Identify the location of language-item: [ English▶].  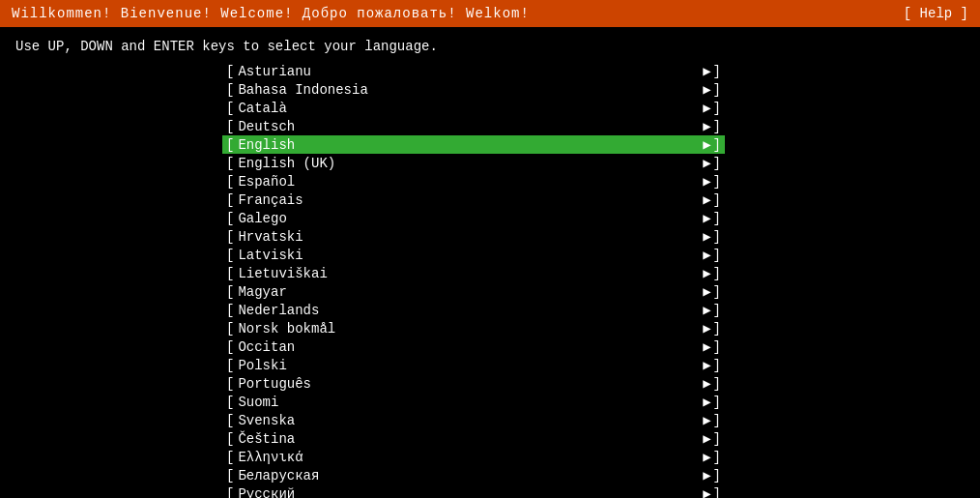
(474, 145).